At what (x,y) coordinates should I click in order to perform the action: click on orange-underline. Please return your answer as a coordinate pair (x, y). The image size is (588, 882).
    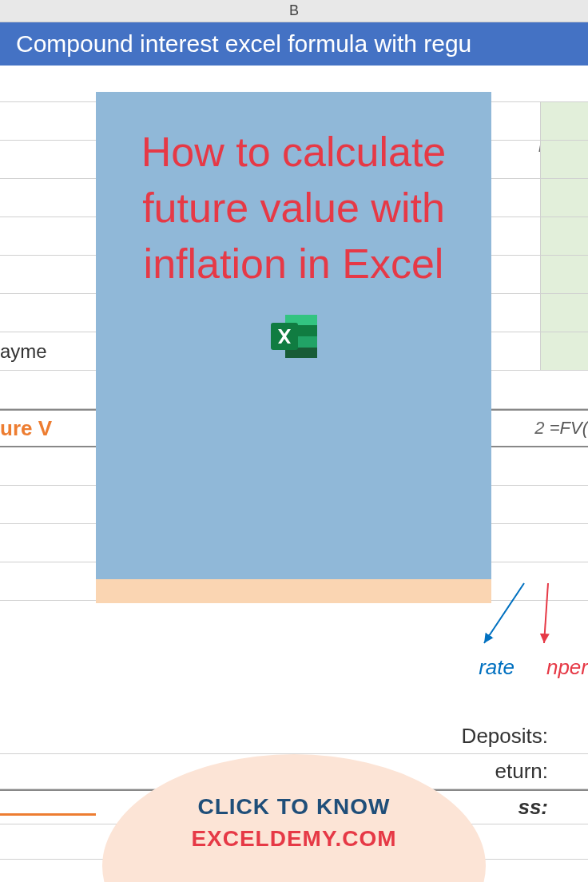
    Looking at the image, I should click on (48, 815).